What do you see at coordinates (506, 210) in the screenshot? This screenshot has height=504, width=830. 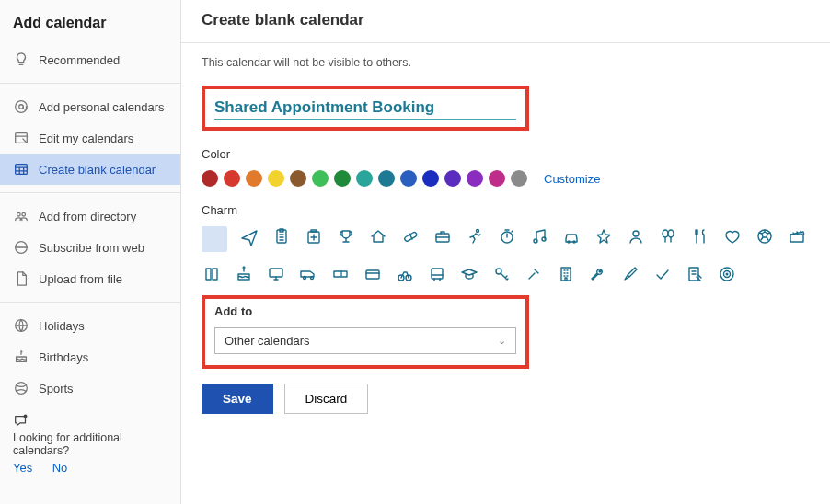 I see `charm-label: Charm` at bounding box center [506, 210].